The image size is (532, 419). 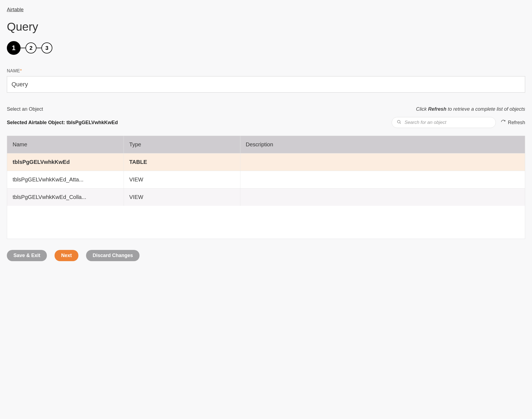 I want to click on table-row: tblsPgGELVwhkKwEd TABLE, so click(x=266, y=162).